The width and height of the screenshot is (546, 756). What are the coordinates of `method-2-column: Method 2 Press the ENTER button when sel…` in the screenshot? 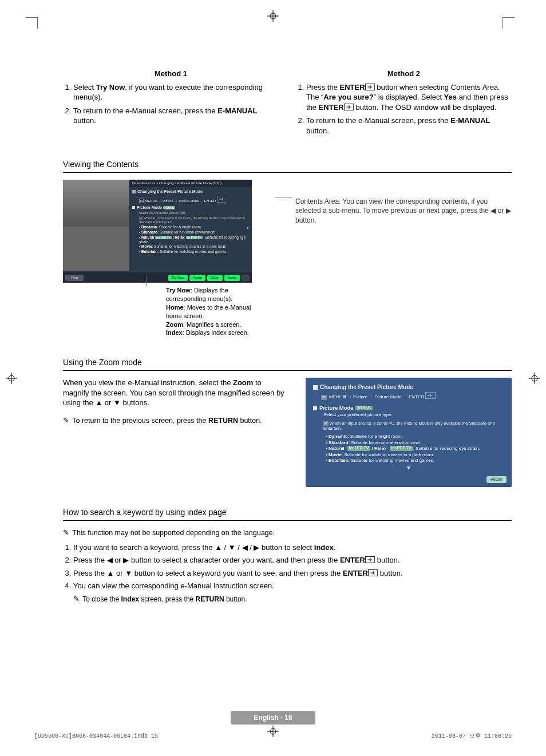 It's located at (404, 104).